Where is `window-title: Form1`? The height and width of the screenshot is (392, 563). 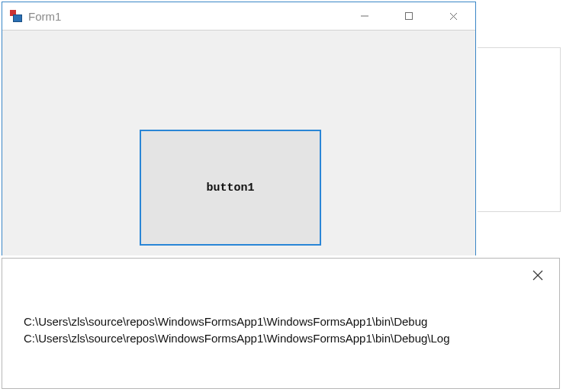
window-title: Form1 is located at coordinates (44, 17).